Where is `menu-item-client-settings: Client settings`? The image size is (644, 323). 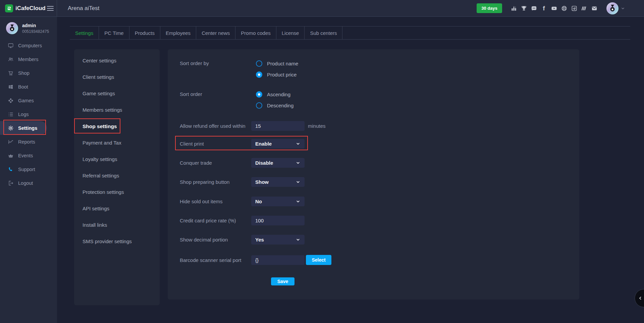
menu-item-client-settings: Client settings is located at coordinates (117, 77).